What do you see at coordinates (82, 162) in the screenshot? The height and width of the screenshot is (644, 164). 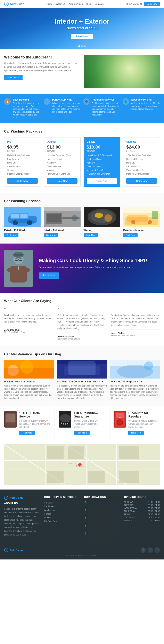 I see `packages-grid: Pro $9.95 per wash Unlimited Soft Cloth …` at bounding box center [82, 162].